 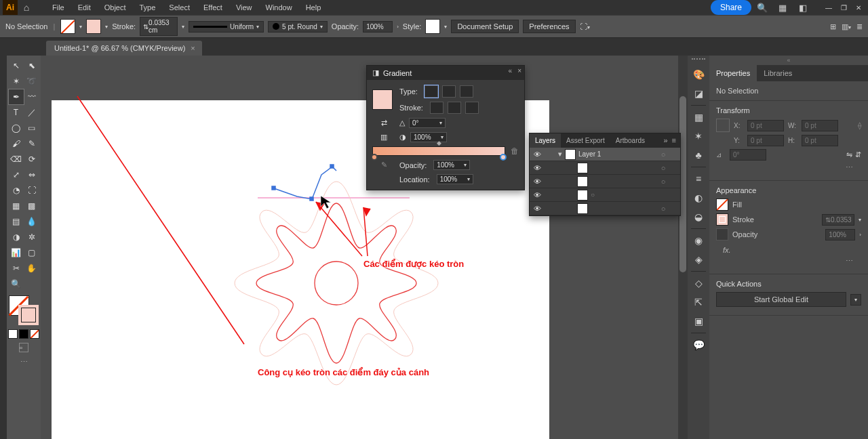 I want to click on pen-tool-icon: ✒, so click(x=16, y=97).